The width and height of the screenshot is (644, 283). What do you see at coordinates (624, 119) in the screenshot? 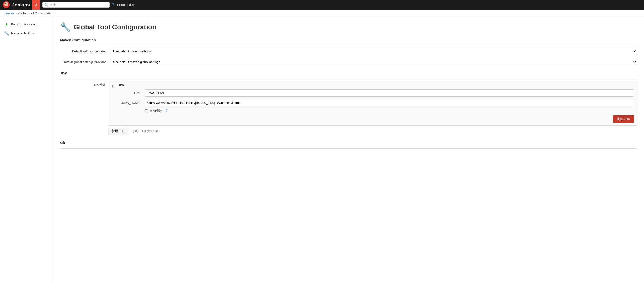
I see `delete-jdk-button: 删除 JDK` at bounding box center [624, 119].